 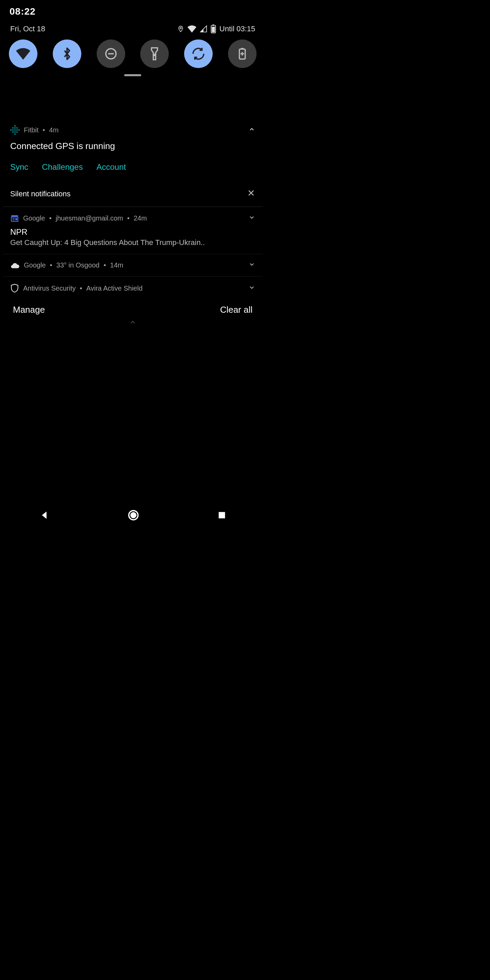 I want to click on qs-expand-handle, so click(x=132, y=75).